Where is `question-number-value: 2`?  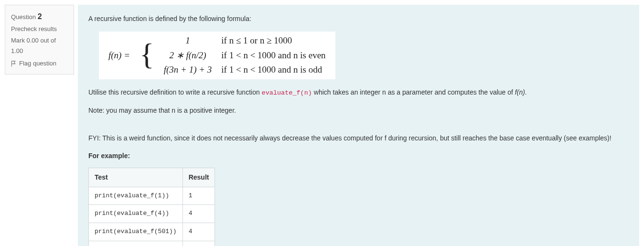
question-number-value: 2 is located at coordinates (40, 16).